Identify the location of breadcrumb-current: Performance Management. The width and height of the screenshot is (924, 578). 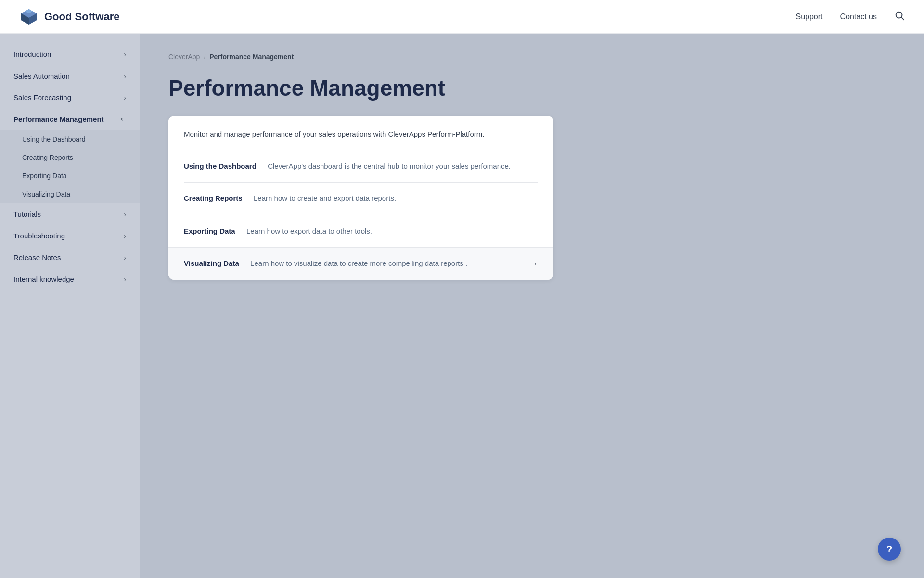
(251, 57).